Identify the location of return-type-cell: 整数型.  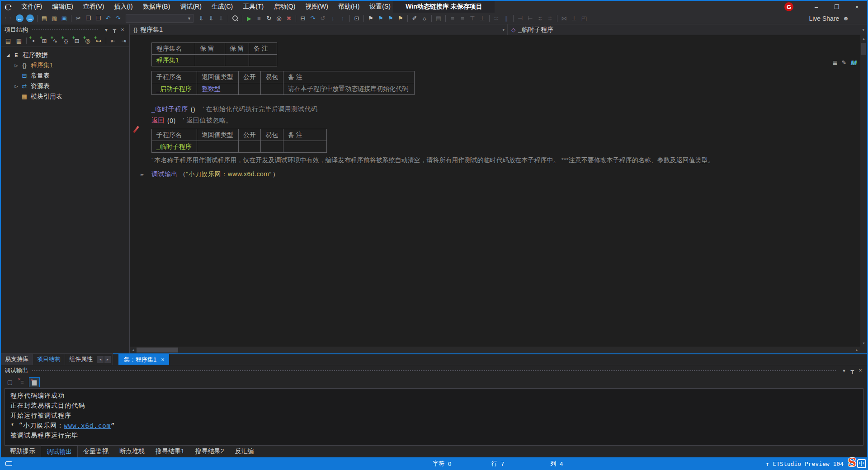
(218, 89).